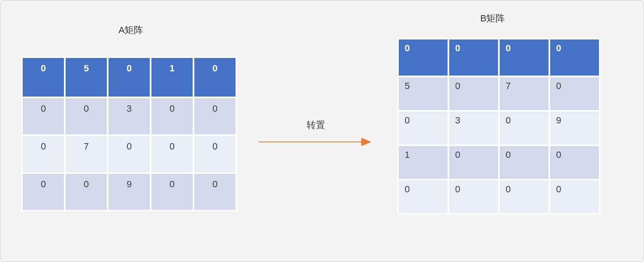  Describe the element at coordinates (131, 30) in the screenshot. I see `matrix-a-title: A矩阵` at that location.